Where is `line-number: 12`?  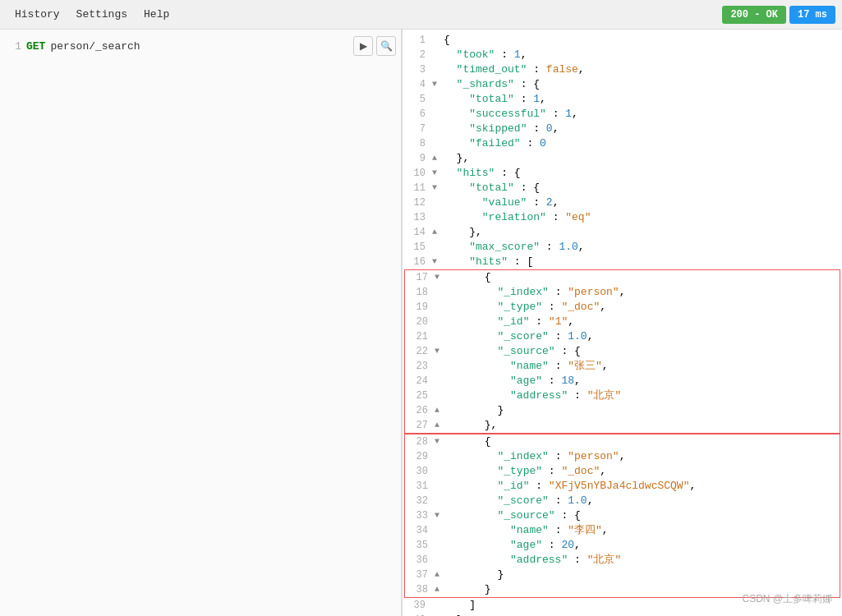 line-number: 12 is located at coordinates (419, 203).